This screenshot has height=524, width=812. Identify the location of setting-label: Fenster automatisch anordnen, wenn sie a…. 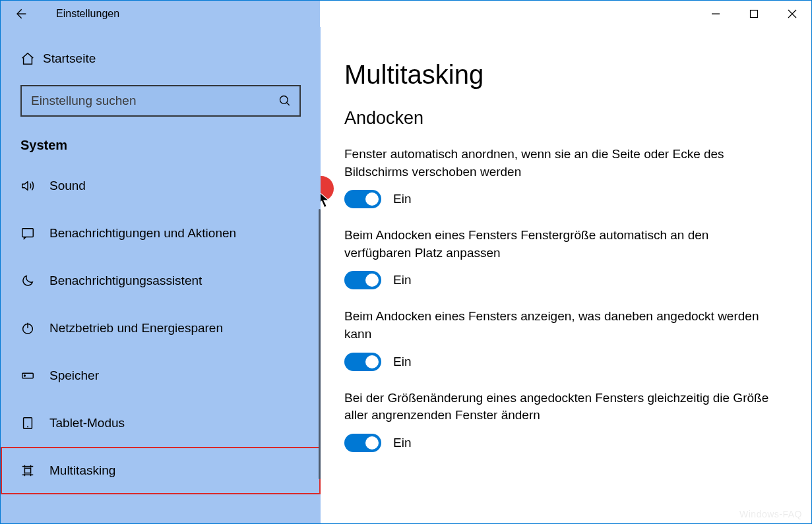
(559, 163).